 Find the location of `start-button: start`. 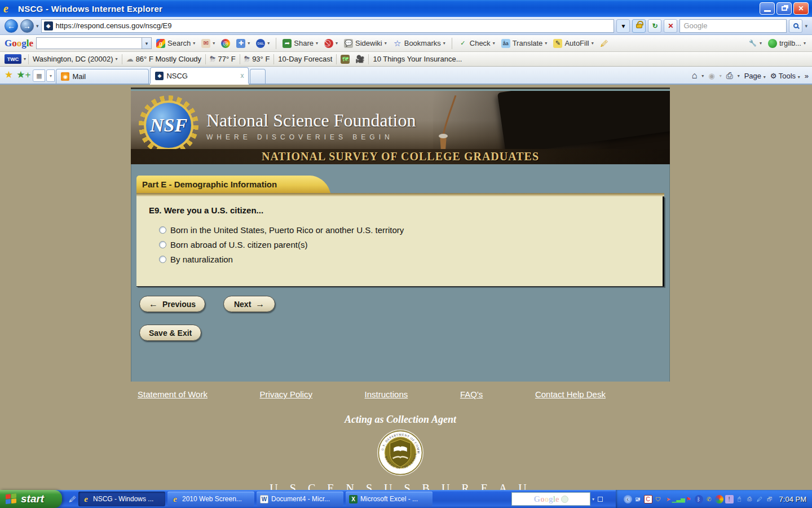

start-button: start is located at coordinates (31, 499).